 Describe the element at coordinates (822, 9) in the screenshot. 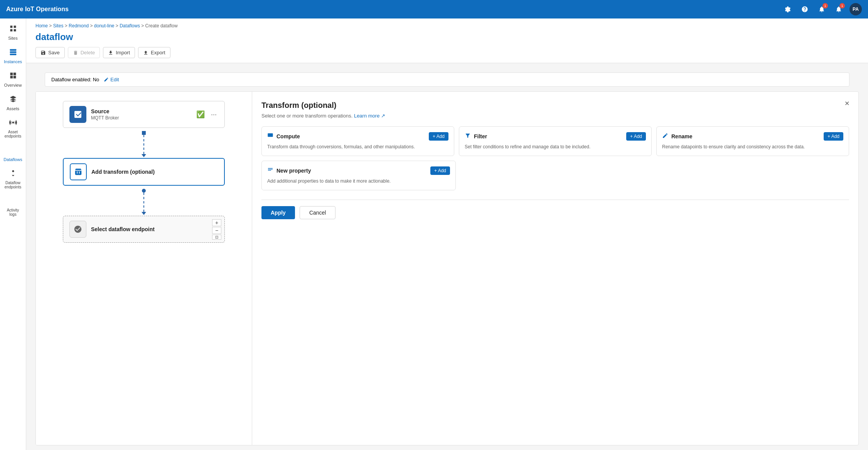

I see `notification1-icon-btn: 1` at that location.